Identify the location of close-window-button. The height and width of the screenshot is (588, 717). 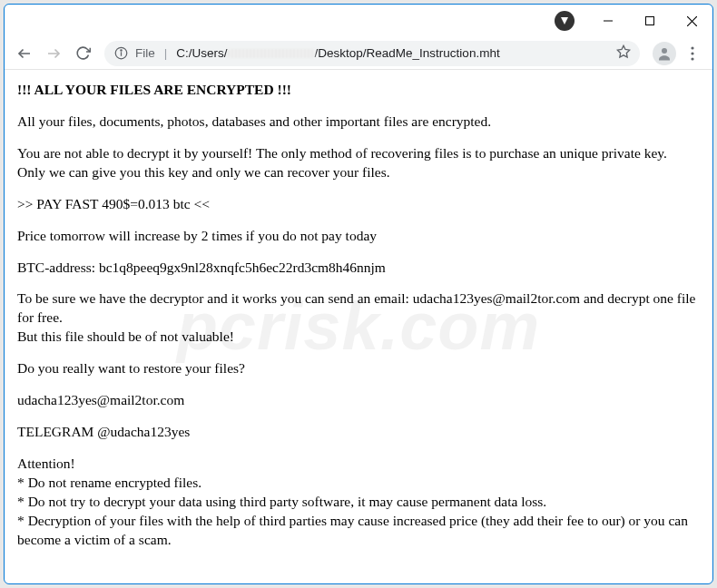
(692, 21).